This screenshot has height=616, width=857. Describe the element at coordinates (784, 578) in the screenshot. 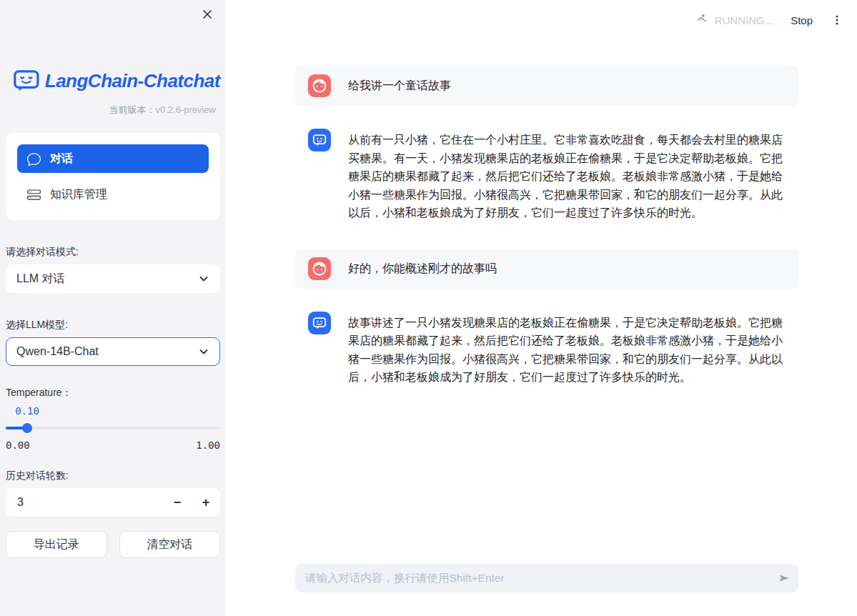

I see `send-button` at that location.